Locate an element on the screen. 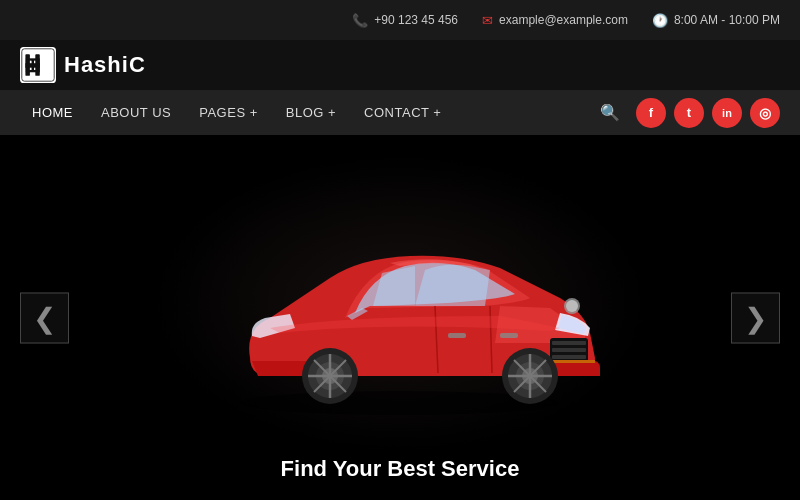 The image size is (800, 500). linkedin-button: in is located at coordinates (727, 113).